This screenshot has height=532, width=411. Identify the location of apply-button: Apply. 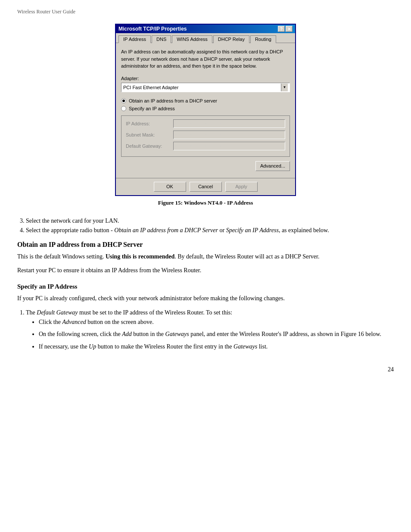
(241, 187).